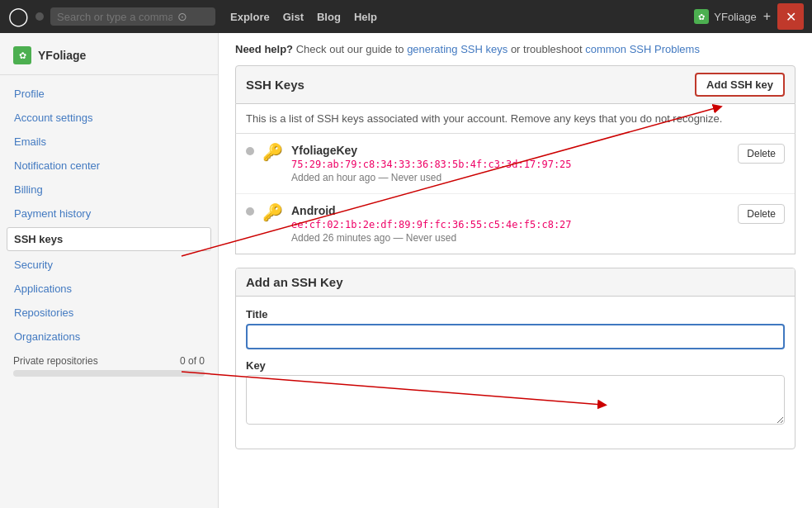 The height and width of the screenshot is (508, 812). Describe the element at coordinates (62, 55) in the screenshot. I see `sidebar-username: YFoliage` at that location.